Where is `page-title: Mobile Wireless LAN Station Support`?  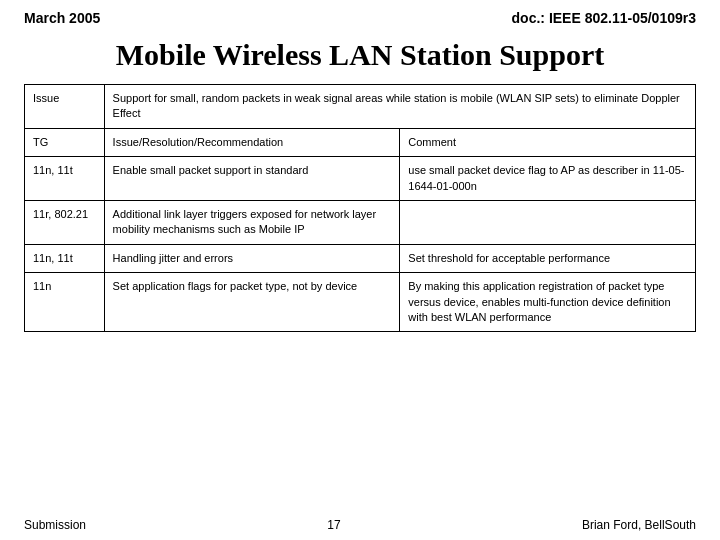 page-title: Mobile Wireless LAN Station Support is located at coordinates (360, 55).